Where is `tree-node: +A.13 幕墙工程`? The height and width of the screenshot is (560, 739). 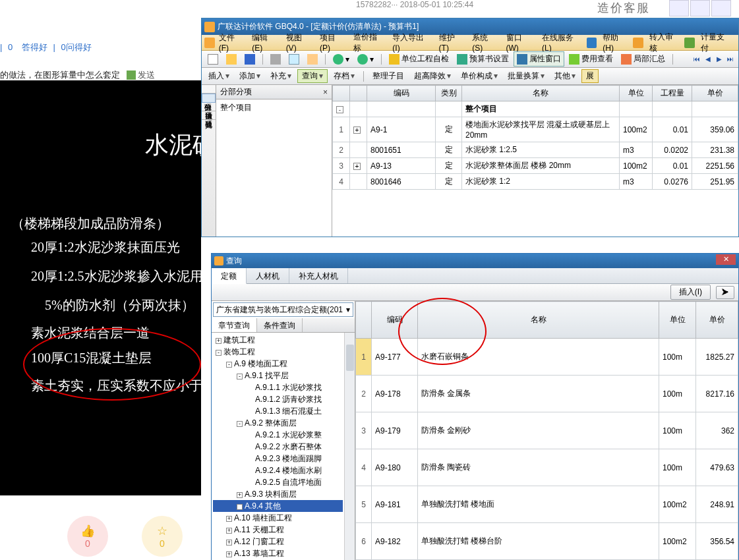
tree-node: +A.13 幕墙工程 is located at coordinates (278, 553).